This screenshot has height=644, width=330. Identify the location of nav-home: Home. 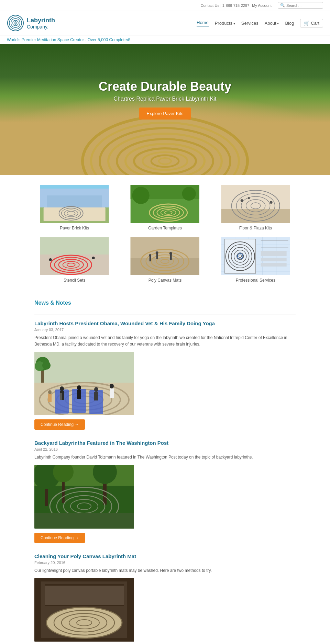
(203, 23).